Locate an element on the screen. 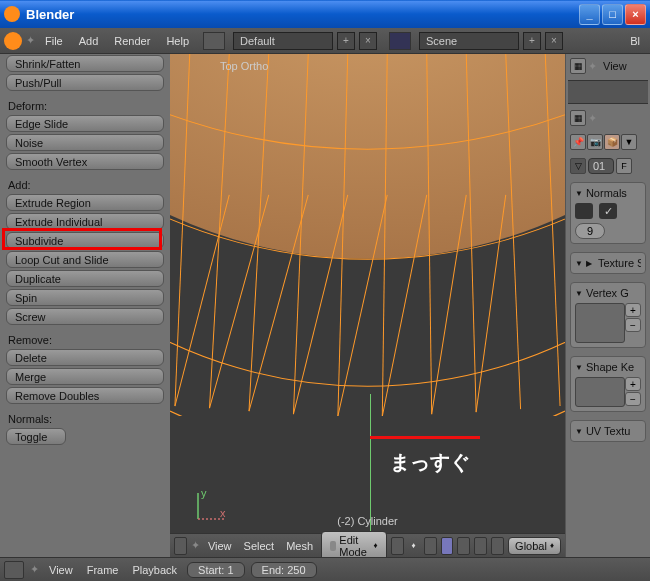 This screenshot has height=581, width=650. texture-panel: ▶Texture S is located at coordinates (608, 263).